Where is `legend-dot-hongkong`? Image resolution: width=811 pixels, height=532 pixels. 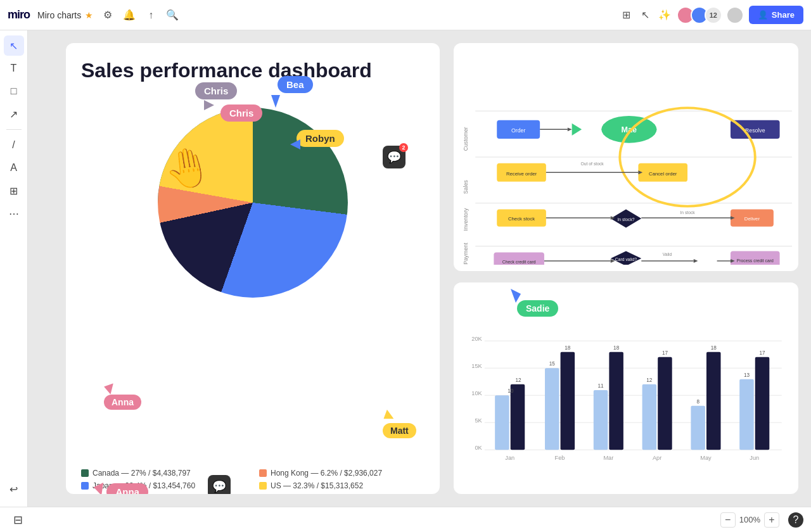 legend-dot-hongkong is located at coordinates (263, 473).